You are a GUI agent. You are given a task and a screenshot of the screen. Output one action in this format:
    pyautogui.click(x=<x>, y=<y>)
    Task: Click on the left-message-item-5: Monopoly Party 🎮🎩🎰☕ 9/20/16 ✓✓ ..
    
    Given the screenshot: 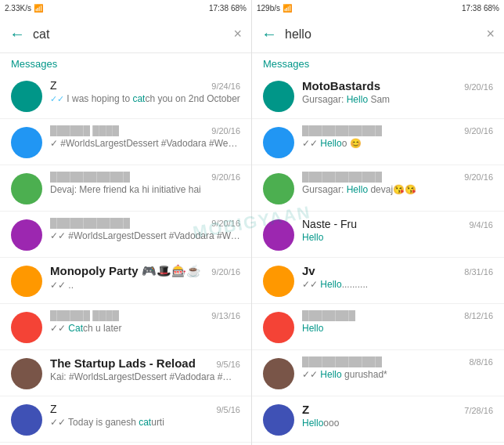 What is the action you would take?
    pyautogui.click(x=125, y=280)
    